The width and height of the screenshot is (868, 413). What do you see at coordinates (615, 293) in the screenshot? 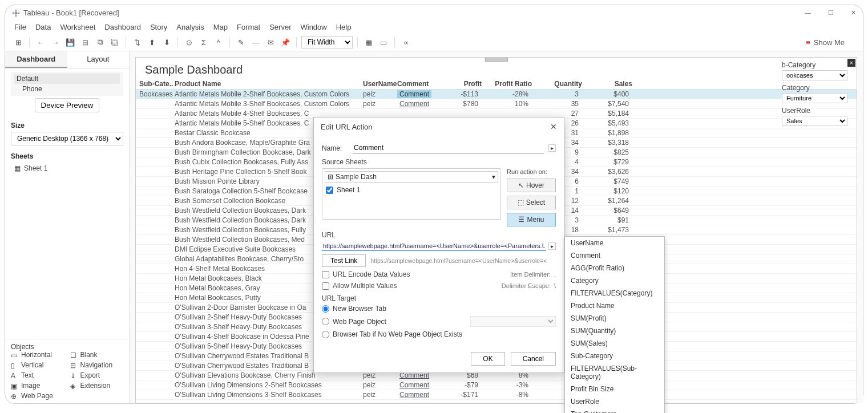
I see `field-menu-item: FILTERVALUES(Category)` at bounding box center [615, 293].